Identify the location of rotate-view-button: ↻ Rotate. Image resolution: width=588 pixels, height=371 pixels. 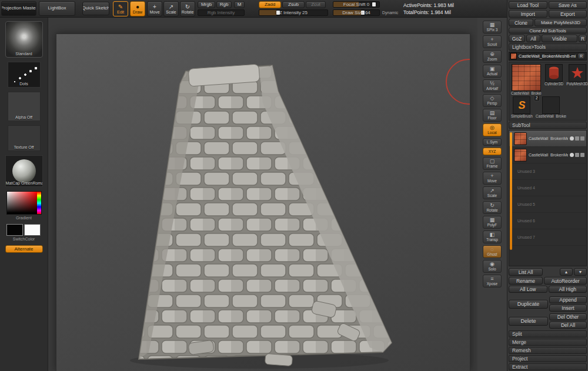
(492, 208).